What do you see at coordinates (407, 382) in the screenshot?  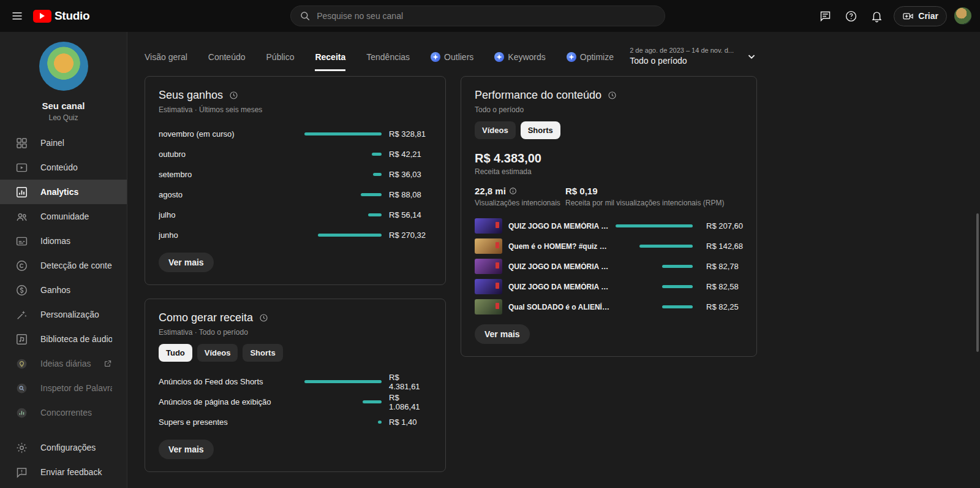 I see `bar-value: R$ 4.381,61` at bounding box center [407, 382].